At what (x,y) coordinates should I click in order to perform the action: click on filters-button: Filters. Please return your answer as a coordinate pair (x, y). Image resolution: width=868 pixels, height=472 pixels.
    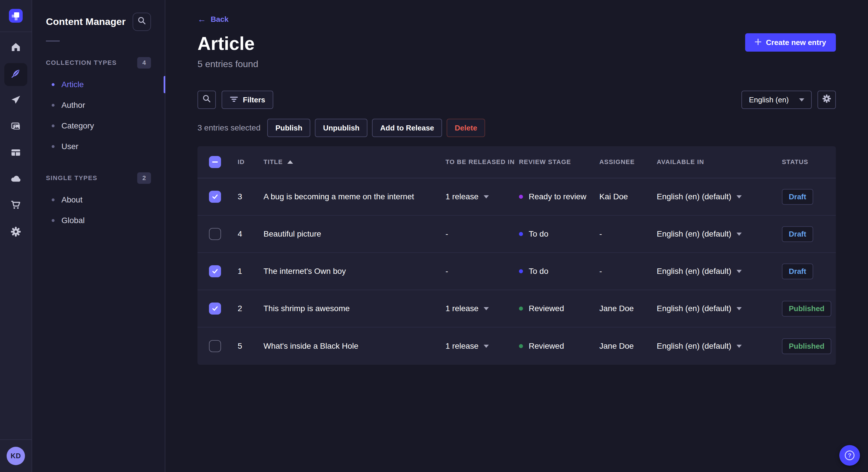
    Looking at the image, I should click on (247, 100).